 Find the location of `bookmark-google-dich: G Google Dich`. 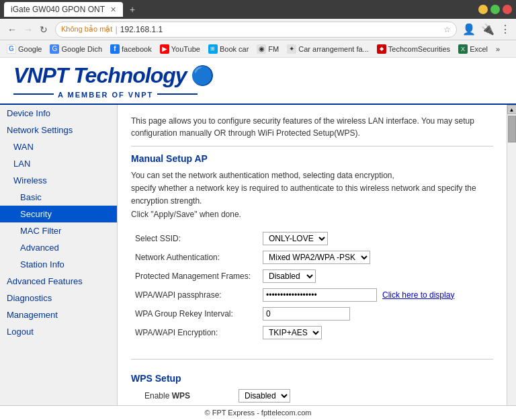

bookmark-google-dich: G Google Dich is located at coordinates (76, 49).